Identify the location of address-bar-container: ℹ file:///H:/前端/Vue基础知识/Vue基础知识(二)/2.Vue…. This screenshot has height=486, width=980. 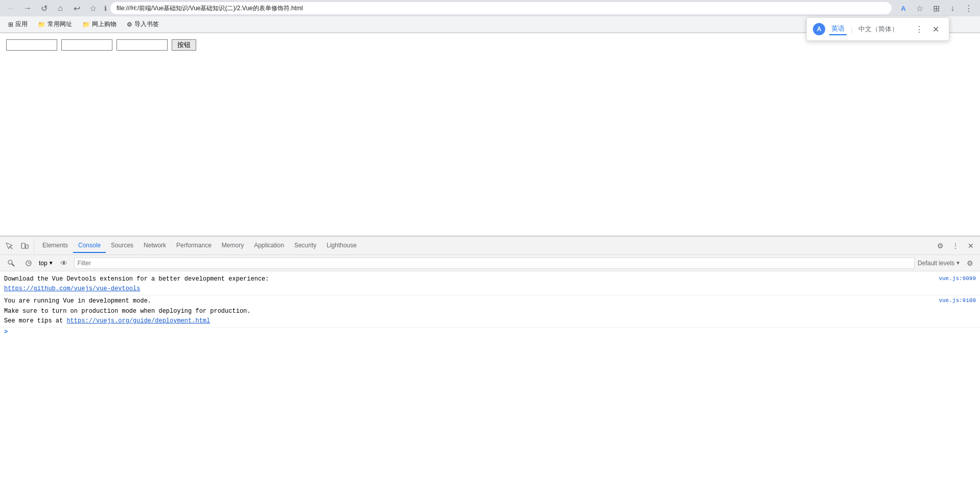
(498, 8).